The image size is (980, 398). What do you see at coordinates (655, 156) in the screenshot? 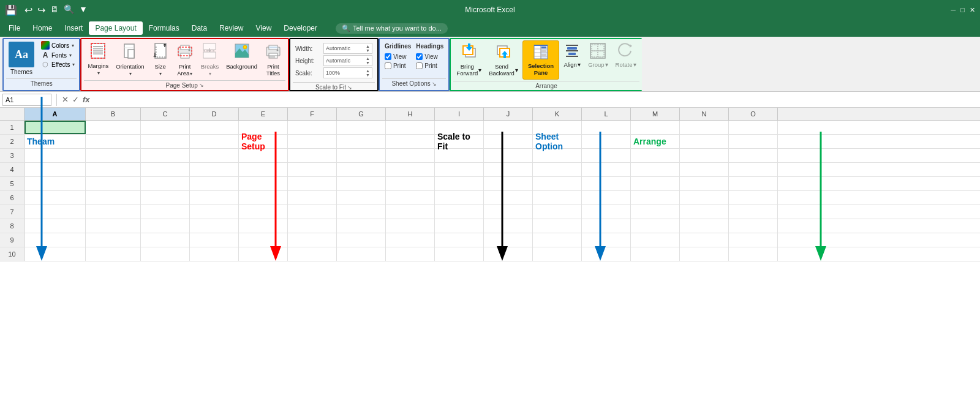
I see `cell-m3` at bounding box center [655, 156].